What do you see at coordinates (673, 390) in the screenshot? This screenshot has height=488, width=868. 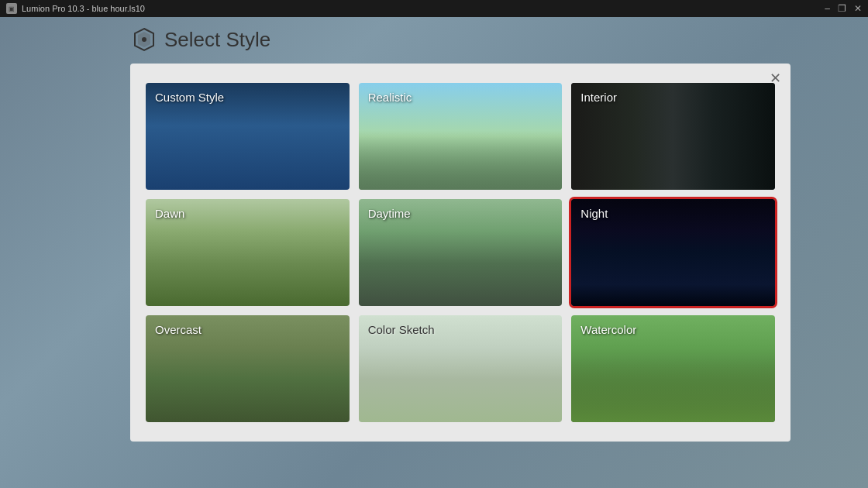 I see `watercolor-grass` at bounding box center [673, 390].